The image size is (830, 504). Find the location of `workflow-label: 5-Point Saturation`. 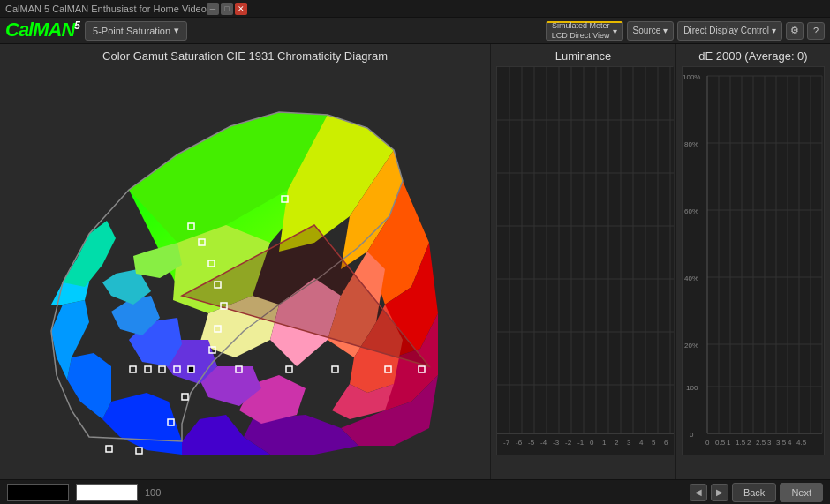

workflow-label: 5-Point Saturation is located at coordinates (132, 31).